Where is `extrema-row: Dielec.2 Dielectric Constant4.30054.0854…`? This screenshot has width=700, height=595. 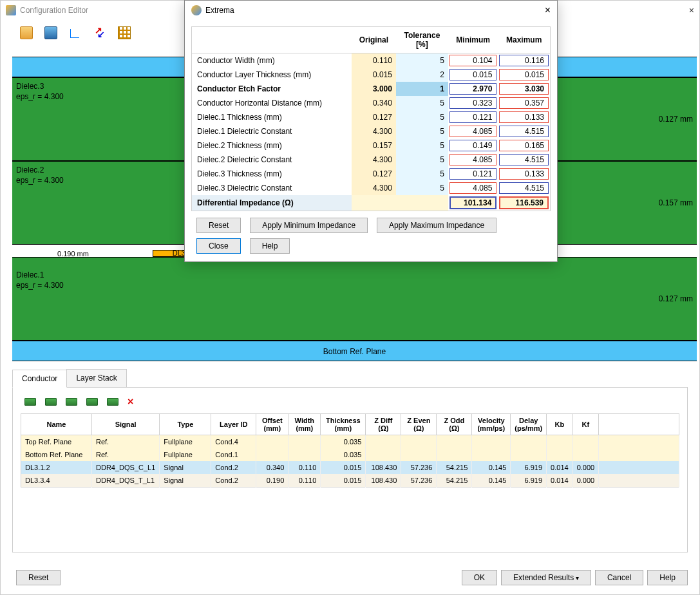
extrema-row: Dielec.2 Dielectric Constant4.30054.0854… is located at coordinates (371, 160).